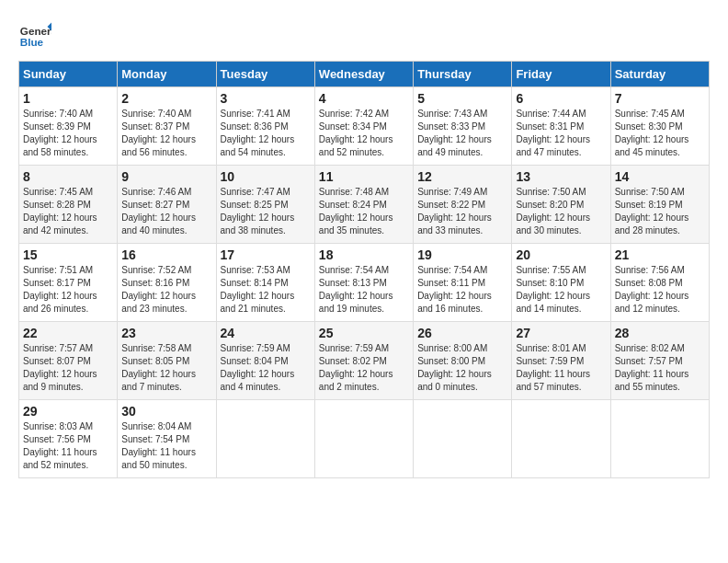  Describe the element at coordinates (35, 35) in the screenshot. I see `logo: General Blue` at that location.